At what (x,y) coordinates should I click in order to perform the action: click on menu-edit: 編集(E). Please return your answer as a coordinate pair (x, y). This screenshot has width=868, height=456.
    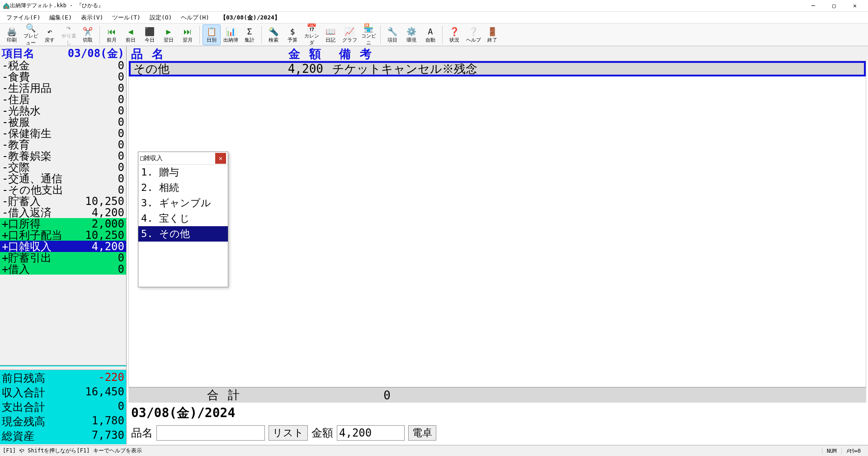
    Looking at the image, I should click on (61, 18).